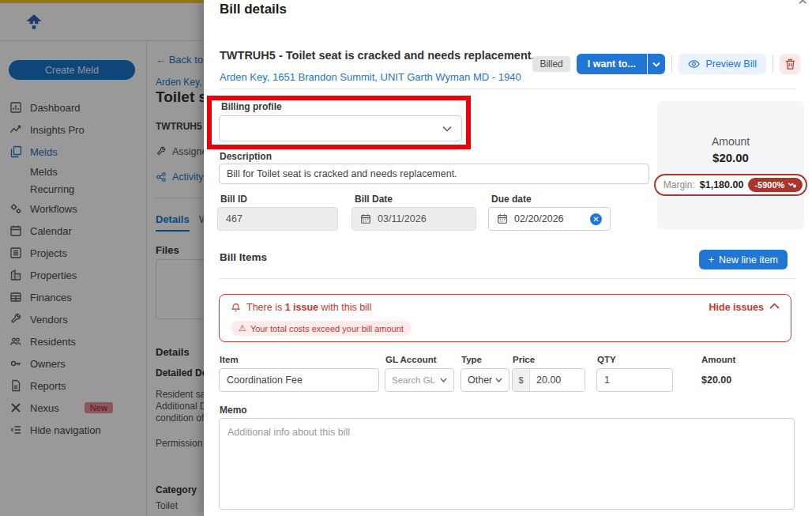  I want to click on margin-percent-value: -5900%, so click(769, 185).